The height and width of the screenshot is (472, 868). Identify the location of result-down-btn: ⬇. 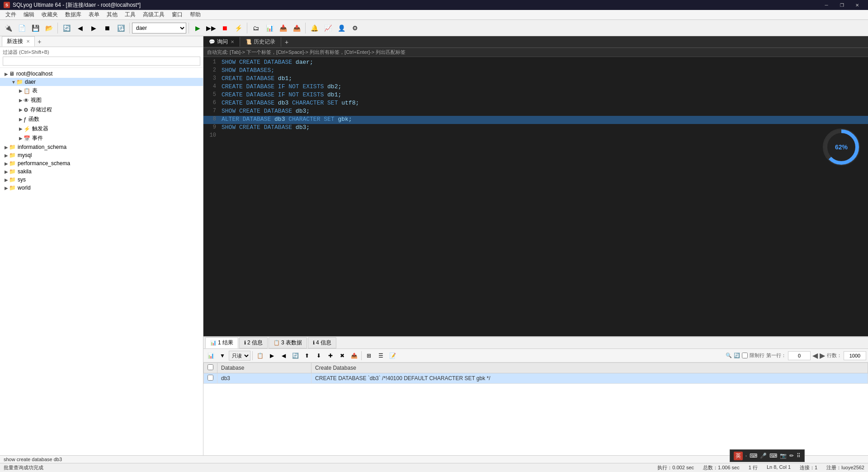
(319, 356).